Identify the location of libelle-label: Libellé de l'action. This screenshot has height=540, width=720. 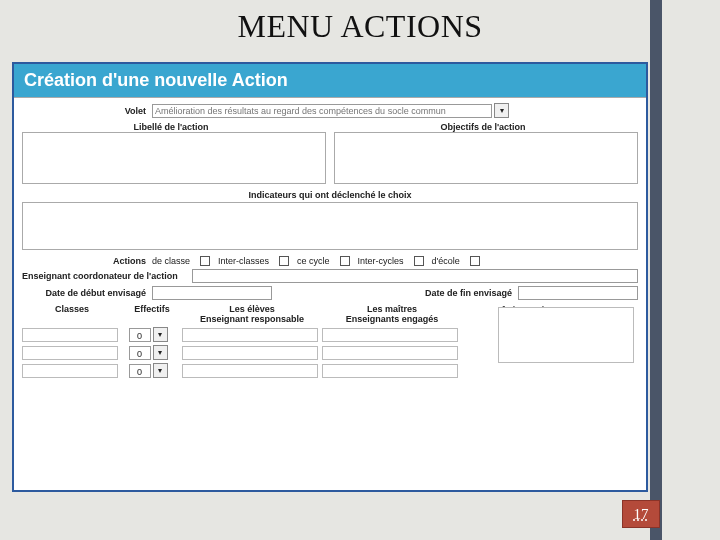
(174, 127).